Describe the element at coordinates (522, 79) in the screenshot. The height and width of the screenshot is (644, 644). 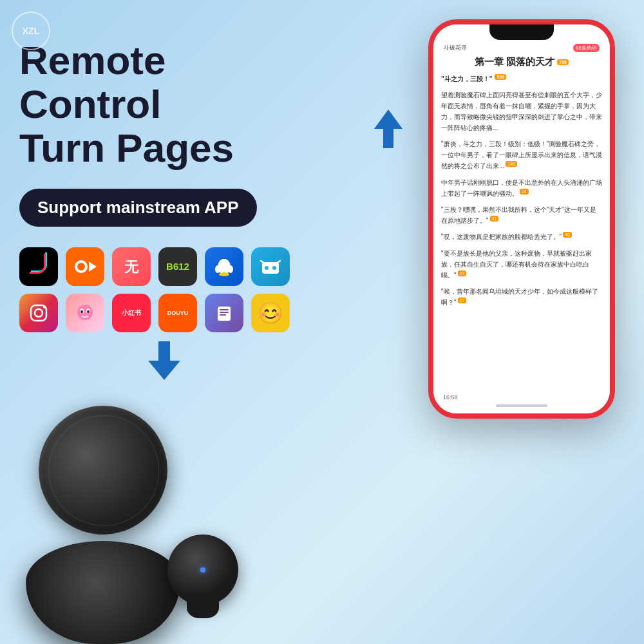
I see `novel-paragraph-1: "斗之力，三段！"999` at that location.